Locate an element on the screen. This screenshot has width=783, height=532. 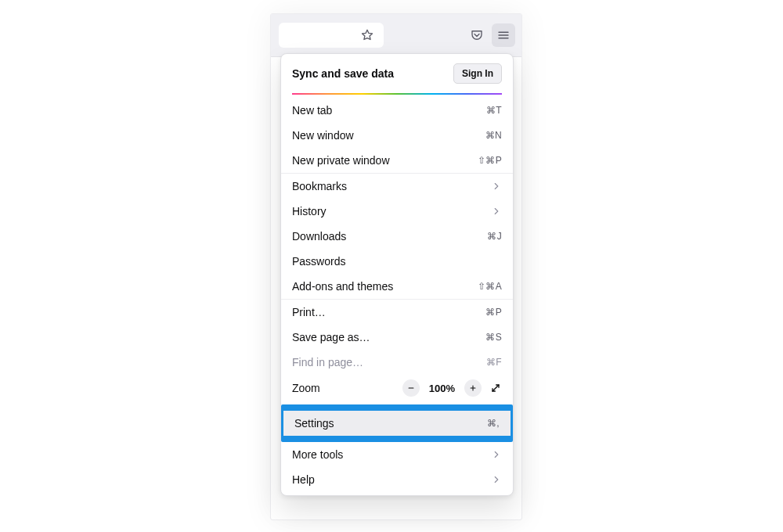
menu-item-shortcut: ⇧⌘P is located at coordinates (487, 160).